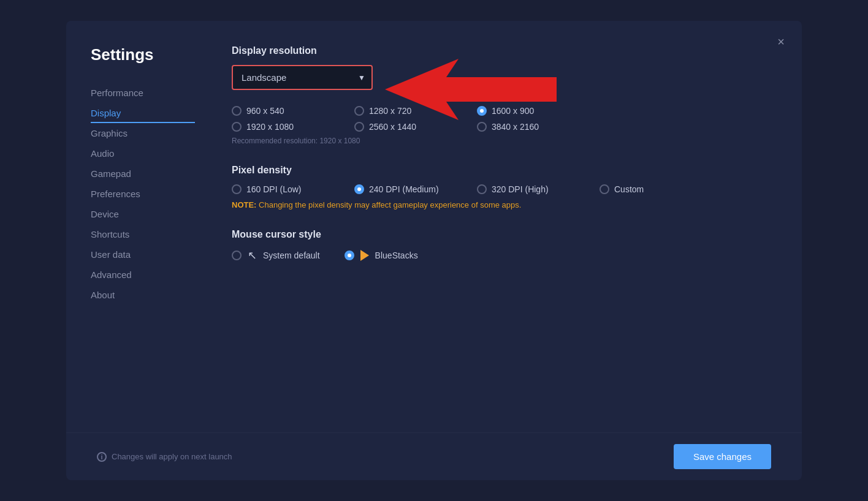 The image size is (868, 501). Describe the element at coordinates (604, 189) in the screenshot. I see `radio-custom-dpi` at that location.